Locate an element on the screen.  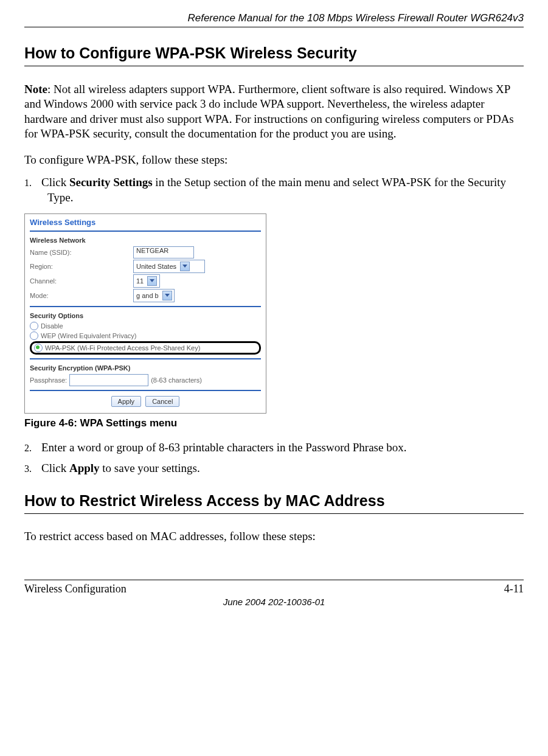
radio-disable-label: Disable is located at coordinates (52, 326).